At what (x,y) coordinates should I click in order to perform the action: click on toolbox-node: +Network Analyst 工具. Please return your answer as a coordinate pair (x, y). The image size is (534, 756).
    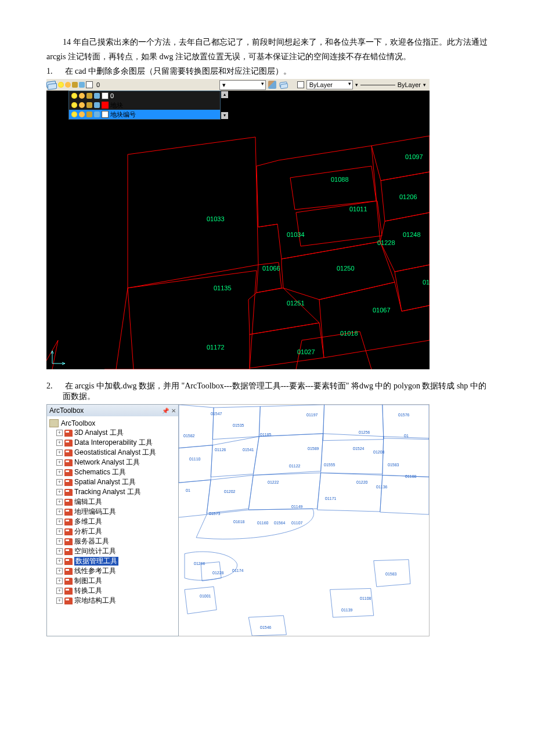
    Looking at the image, I should click on (113, 462).